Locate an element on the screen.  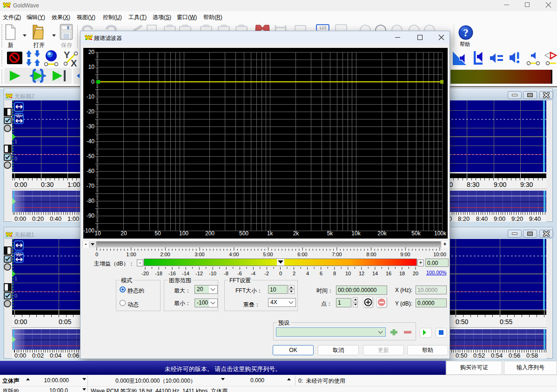
svg-text: 5k is located at coordinates (330, 233).